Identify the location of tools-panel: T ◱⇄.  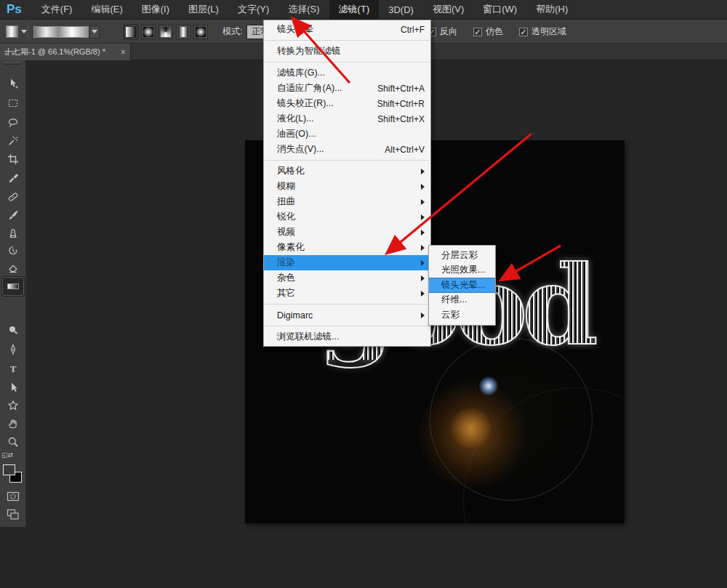
(13, 294).